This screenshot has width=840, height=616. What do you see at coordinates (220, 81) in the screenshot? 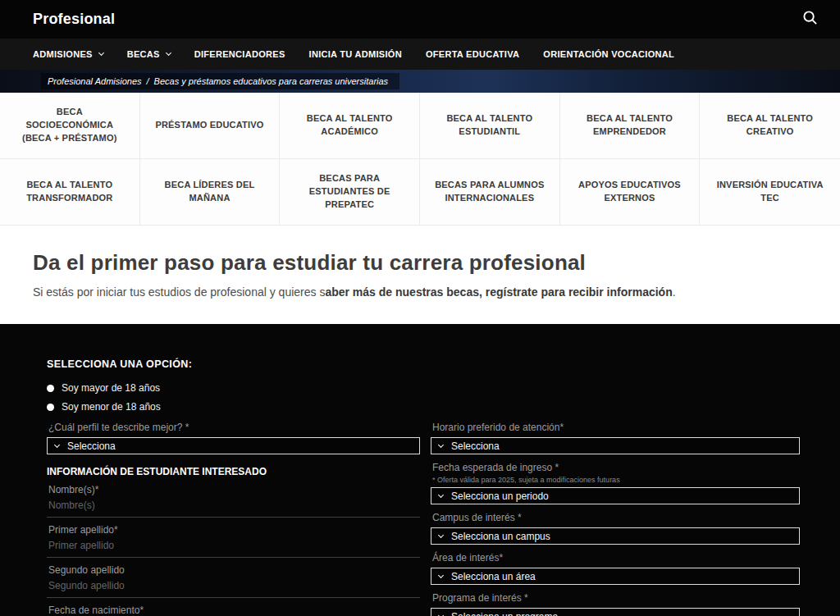
I see `breadcrumb: Profesional Admisiones / Becas y préstam…` at bounding box center [220, 81].